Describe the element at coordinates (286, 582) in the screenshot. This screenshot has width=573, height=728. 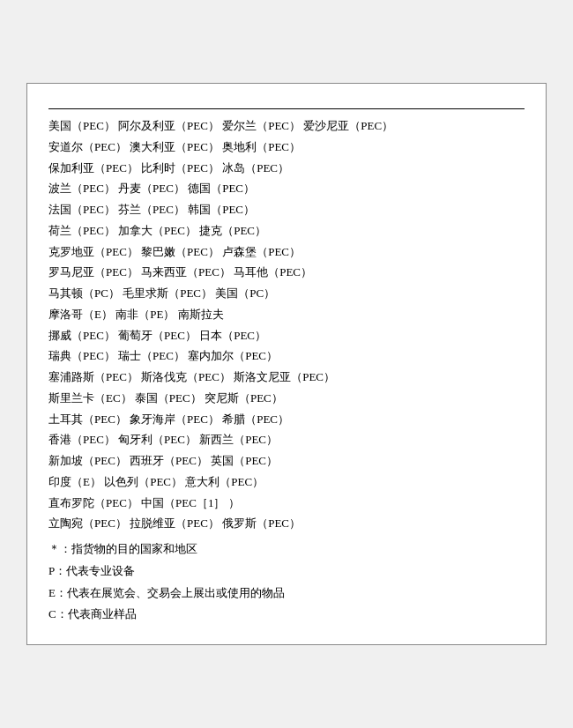
I see `legend-section: ＊：指货物的目的国家和地区P：代表专业设备E：代表在展览会、交易会上展出或使用的…` at that location.